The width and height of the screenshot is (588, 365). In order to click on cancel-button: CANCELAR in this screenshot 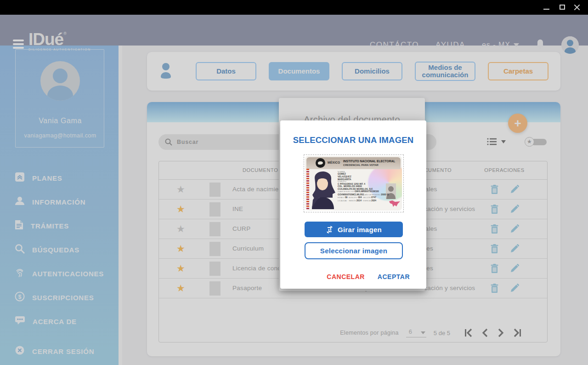, I will do `click(345, 277)`.